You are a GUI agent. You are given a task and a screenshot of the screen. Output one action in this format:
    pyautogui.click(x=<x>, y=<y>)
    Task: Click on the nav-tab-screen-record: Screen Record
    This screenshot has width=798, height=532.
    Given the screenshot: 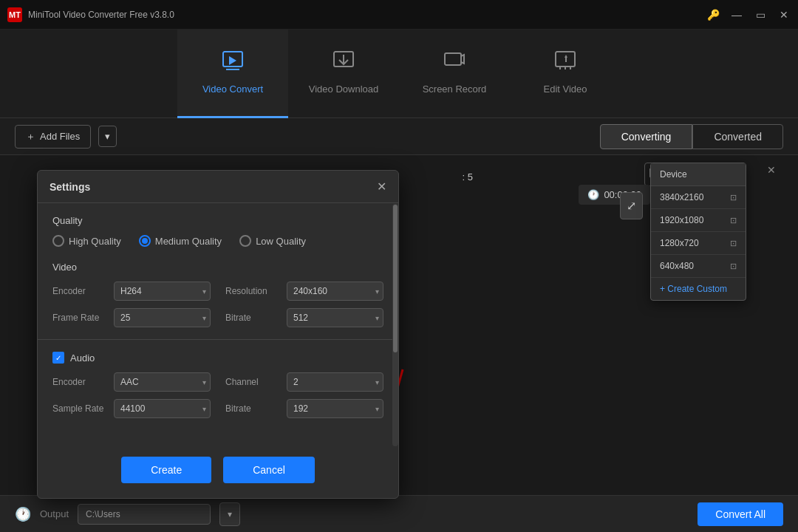 What is the action you would take?
    pyautogui.click(x=454, y=74)
    